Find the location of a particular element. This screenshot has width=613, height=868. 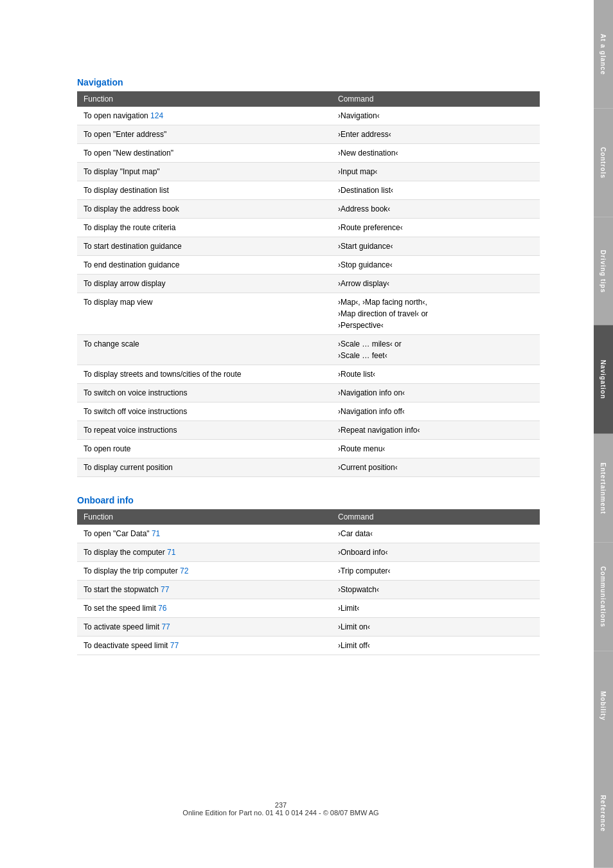

table-row: To switch on voice instructions›Navigati… is located at coordinates (308, 393).